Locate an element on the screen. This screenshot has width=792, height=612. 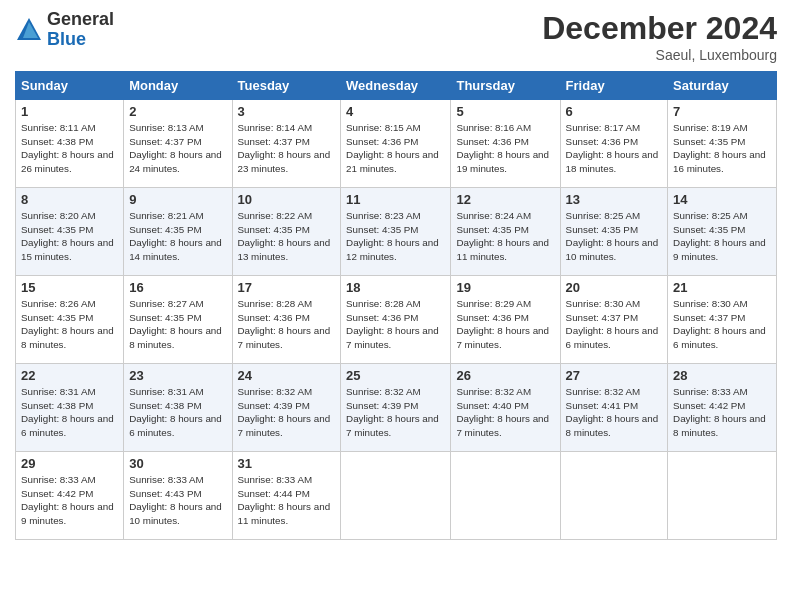
day-cell-16: 16 Sunrise: 8:27 AMSunset: 4:35 PMDaylig… is located at coordinates (178, 320).